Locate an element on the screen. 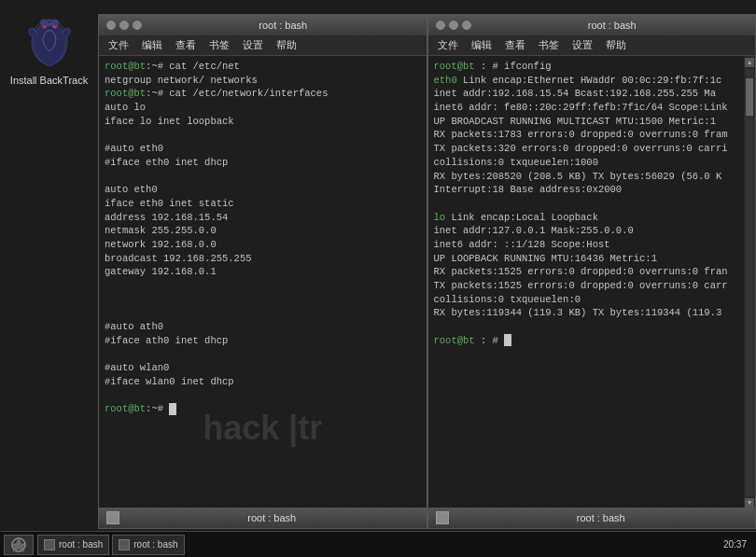 This screenshot has width=756, height=557. terminal-2-menu-edit: 编辑 is located at coordinates (482, 45).